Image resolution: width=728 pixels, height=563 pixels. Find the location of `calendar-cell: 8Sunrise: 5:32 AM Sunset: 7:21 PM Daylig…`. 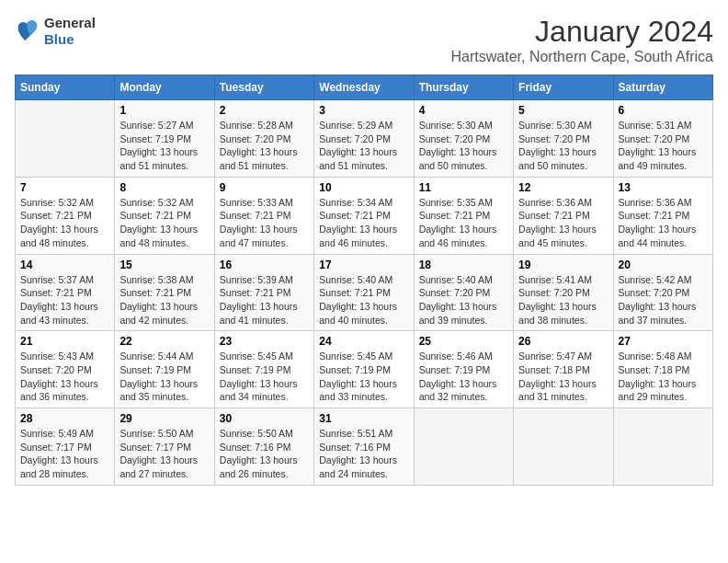

calendar-cell: 8Sunrise: 5:32 AM Sunset: 7:21 PM Daylig… is located at coordinates (165, 215).